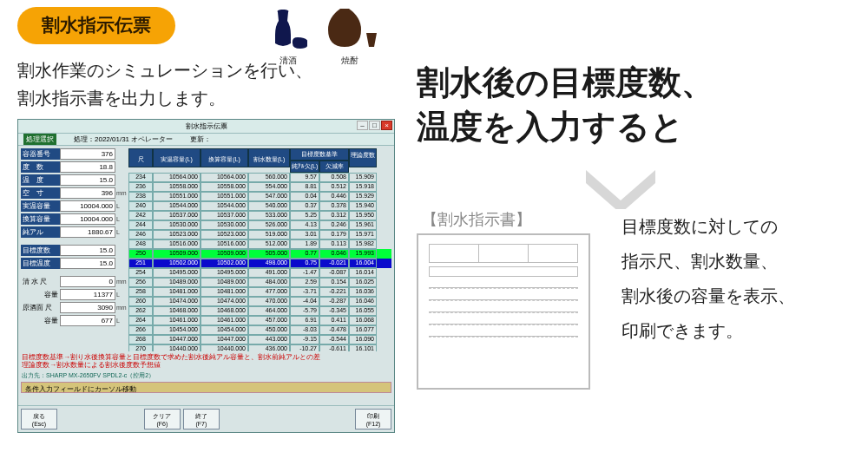  Describe the element at coordinates (260, 264) in the screenshot. I see `table-row: 25110502.00010502.000498.0000.75-0.02116…` at that location.